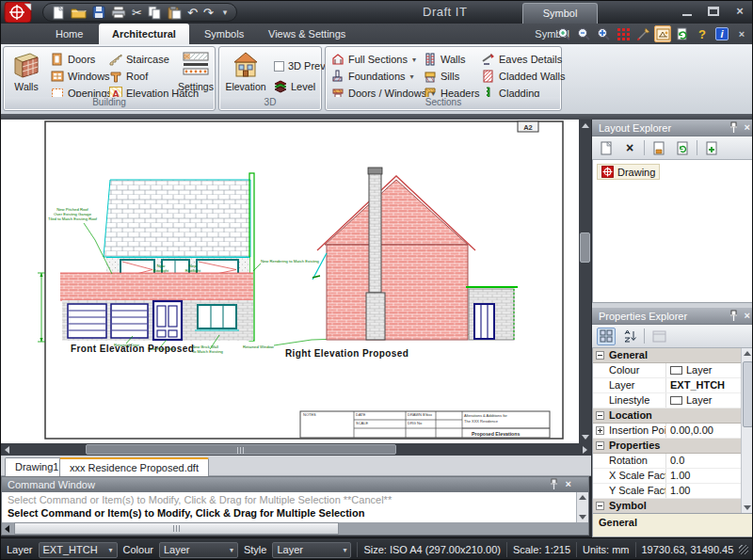  Describe the element at coordinates (744, 550) in the screenshot. I see `resize-grip` at that location.